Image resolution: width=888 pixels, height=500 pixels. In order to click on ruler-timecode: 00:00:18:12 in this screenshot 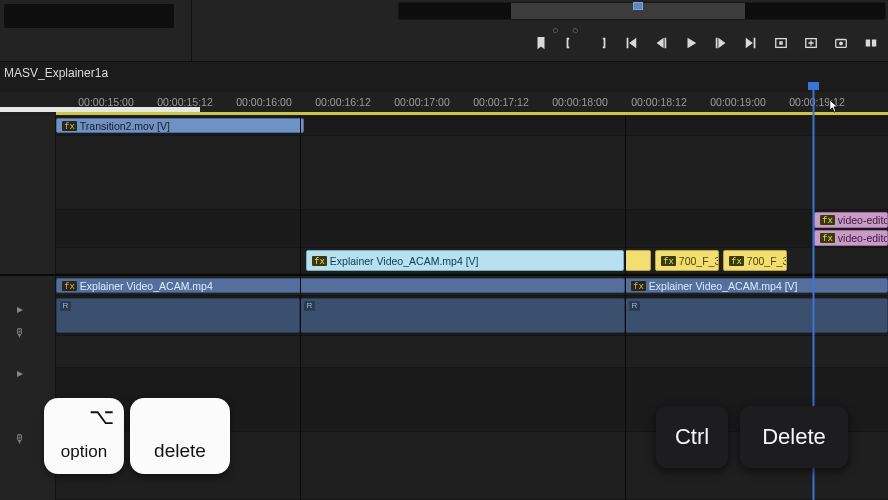, I will do `click(658, 102)`.